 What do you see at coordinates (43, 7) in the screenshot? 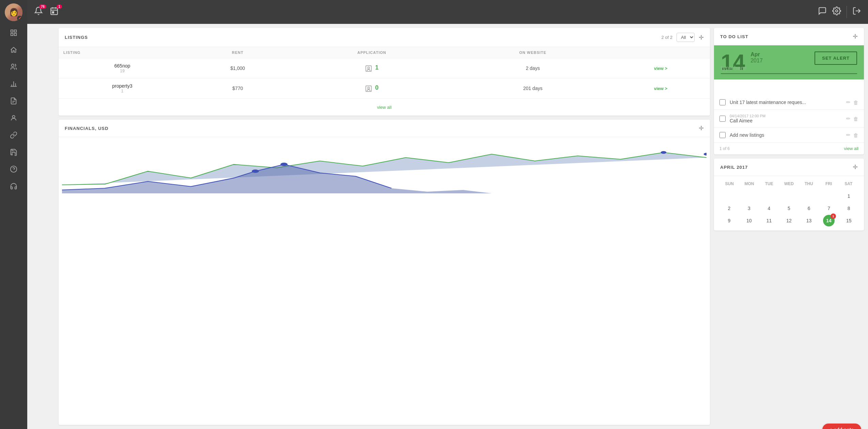
I see `notification-badge: 76` at bounding box center [43, 7].